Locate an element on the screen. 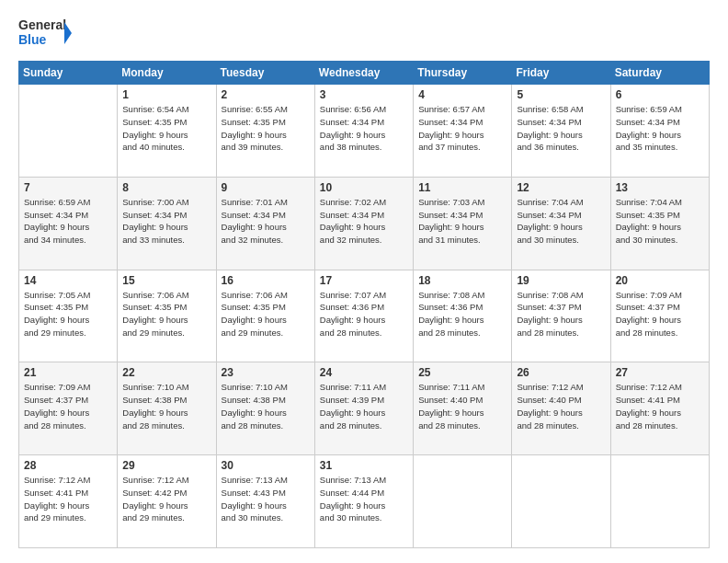 The image size is (728, 563). day-number: 27 is located at coordinates (660, 373).